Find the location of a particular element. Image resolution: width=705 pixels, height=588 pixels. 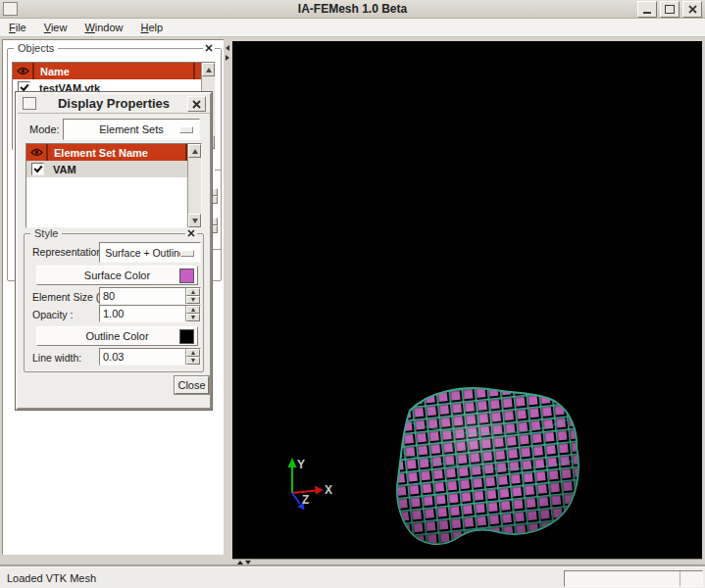

status-bar: Loaded VTK Mesh is located at coordinates (353, 577).